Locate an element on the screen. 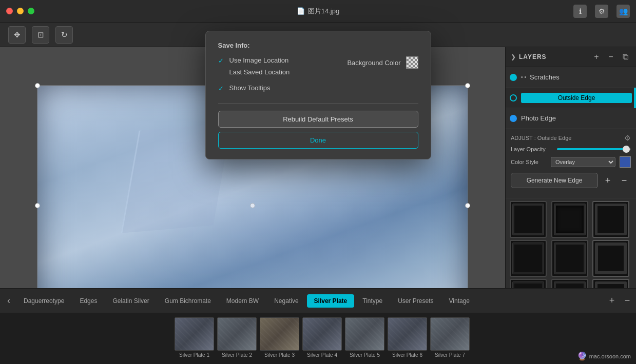  modal-title: Save Info: is located at coordinates (318, 45).